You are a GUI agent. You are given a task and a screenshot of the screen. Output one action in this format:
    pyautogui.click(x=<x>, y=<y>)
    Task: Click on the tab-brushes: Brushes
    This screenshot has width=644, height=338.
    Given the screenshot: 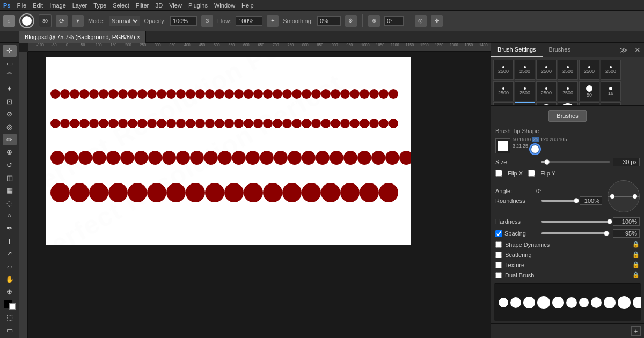 What is the action you would take?
    pyautogui.click(x=560, y=50)
    